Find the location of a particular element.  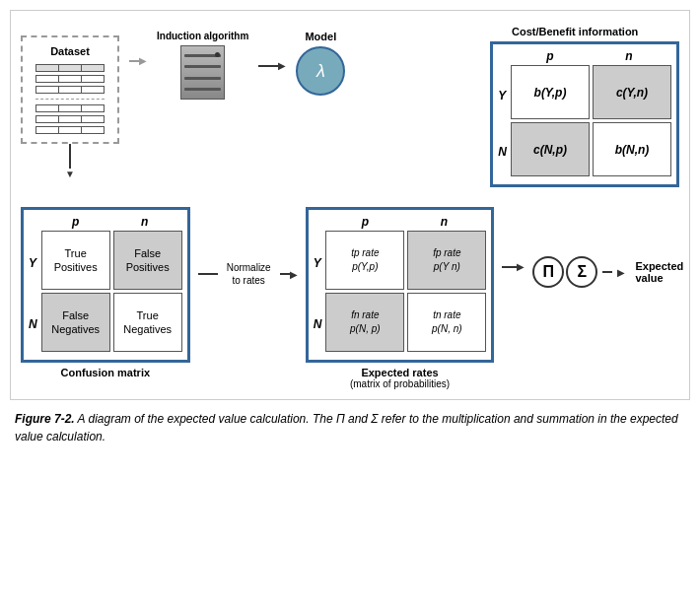

sigma-symbol: Σ is located at coordinates (582, 272).